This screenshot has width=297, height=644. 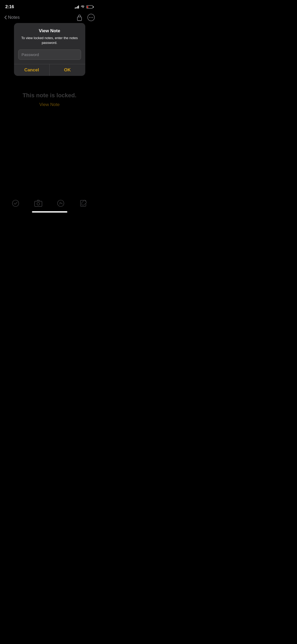 What do you see at coordinates (16, 203) in the screenshot?
I see `checklist-icon` at bounding box center [16, 203].